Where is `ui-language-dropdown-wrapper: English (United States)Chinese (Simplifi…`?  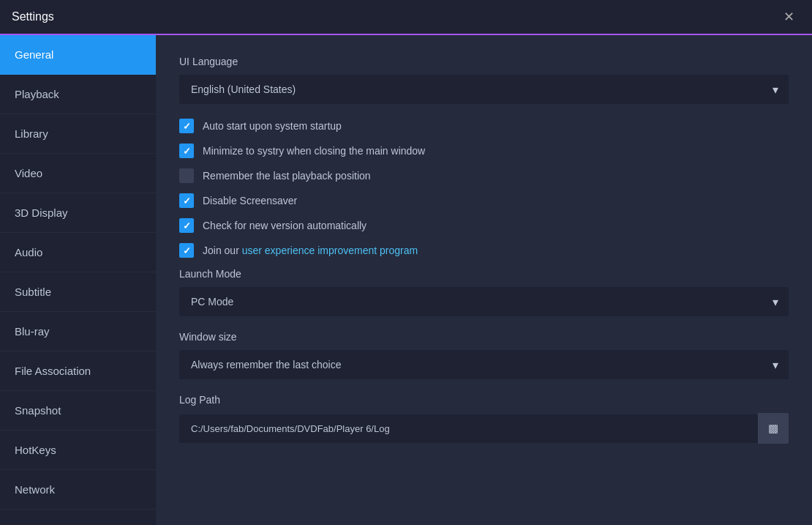
ui-language-dropdown-wrapper: English (United States)Chinese (Simplifi… is located at coordinates (484, 89).